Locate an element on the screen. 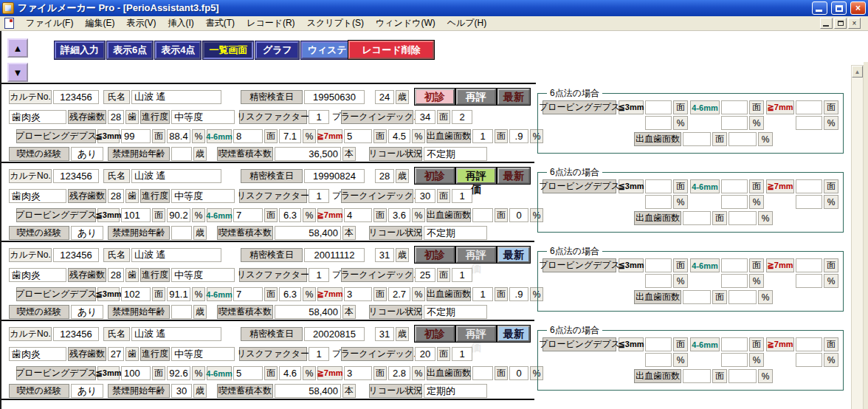 The width and height of the screenshot is (868, 409). pd-le3-pct-field: 90.2 is located at coordinates (179, 216).